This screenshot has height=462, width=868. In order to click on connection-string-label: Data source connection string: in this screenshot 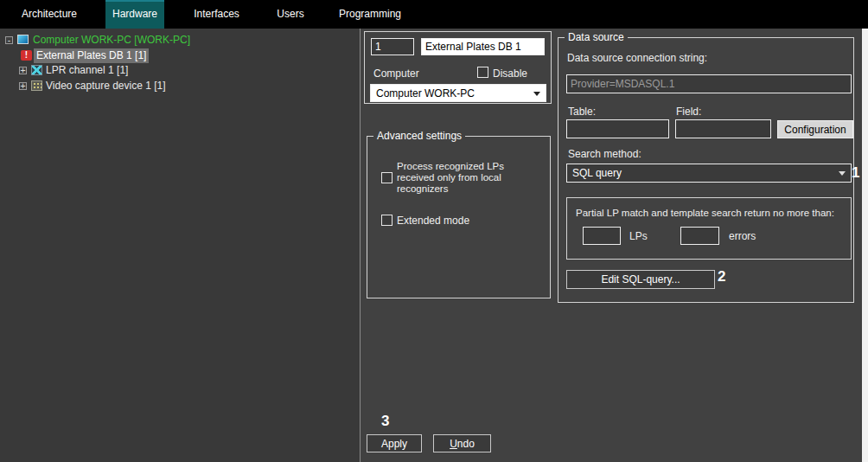, I will do `click(637, 58)`.